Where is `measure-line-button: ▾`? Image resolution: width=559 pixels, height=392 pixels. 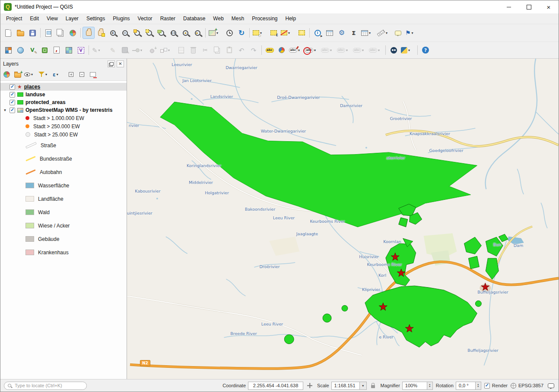 measure-line-button: ▾ is located at coordinates (384, 33).